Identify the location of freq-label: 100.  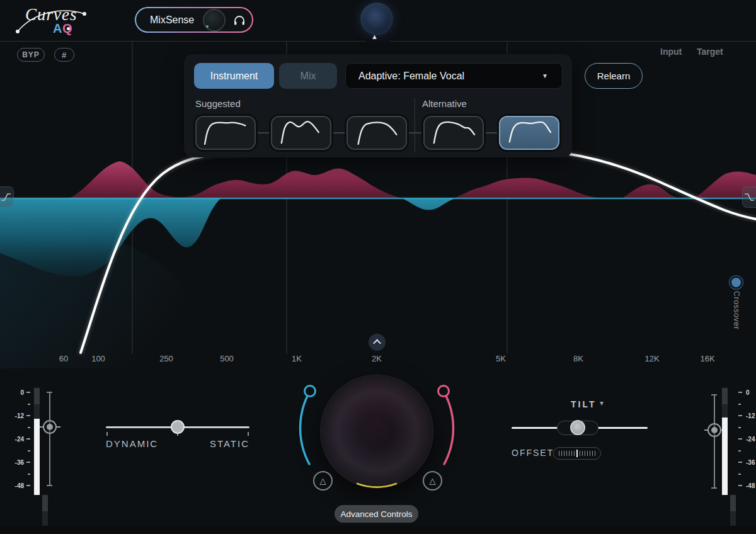
(98, 359).